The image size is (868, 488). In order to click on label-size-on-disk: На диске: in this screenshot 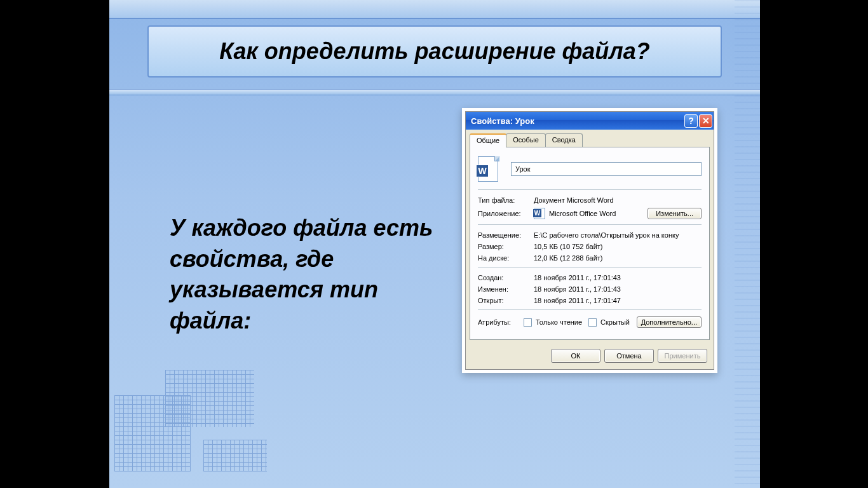, I will do `click(506, 258)`.